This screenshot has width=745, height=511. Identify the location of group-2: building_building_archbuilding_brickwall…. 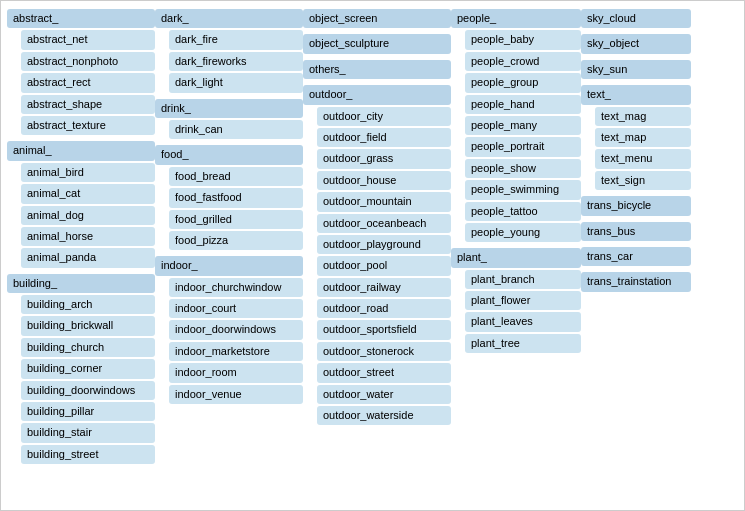
(81, 370).